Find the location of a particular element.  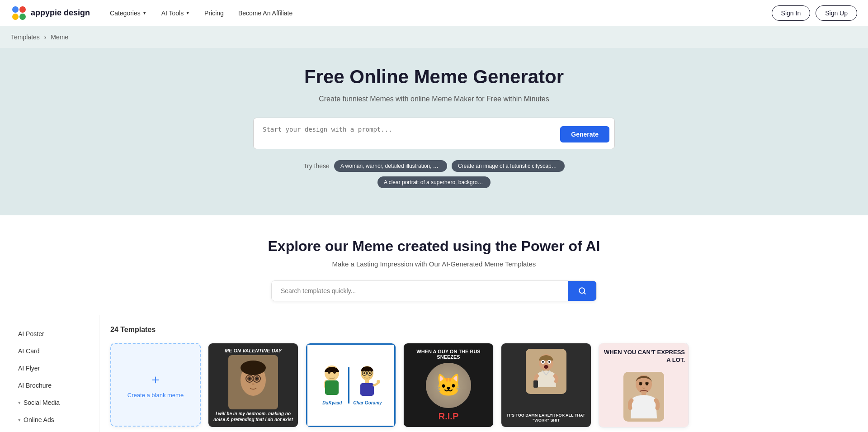

try-chip-1: A woman, warrior, detailed illustration,… is located at coordinates (391, 166).